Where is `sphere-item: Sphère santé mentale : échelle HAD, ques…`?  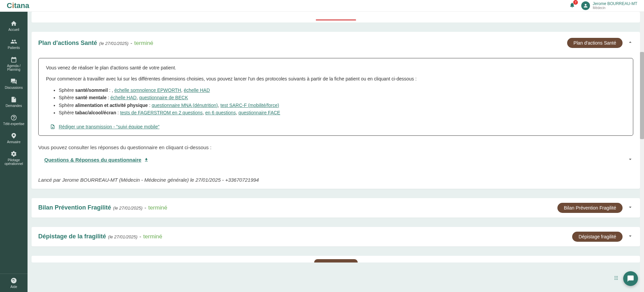 sphere-item: Sphère santé mentale : échelle HAD, ques… is located at coordinates (342, 98).